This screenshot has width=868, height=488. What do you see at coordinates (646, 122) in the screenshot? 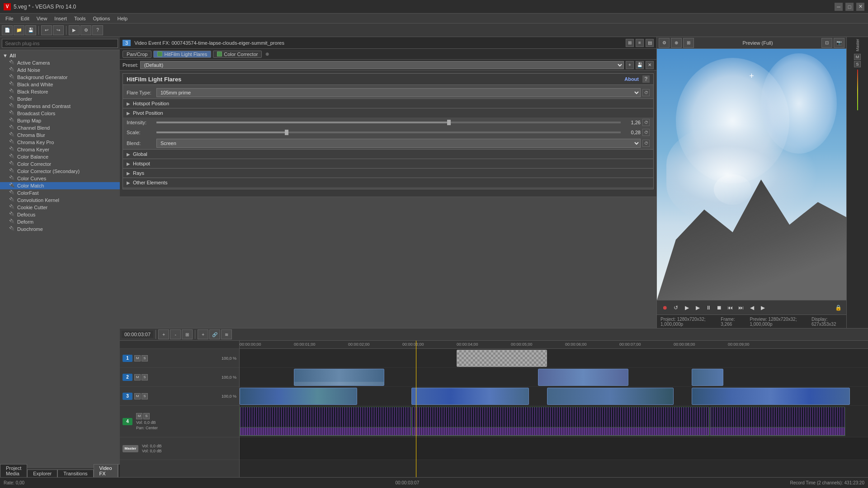
I see `intensity-timer-btn: ⏱` at bounding box center [646, 122].